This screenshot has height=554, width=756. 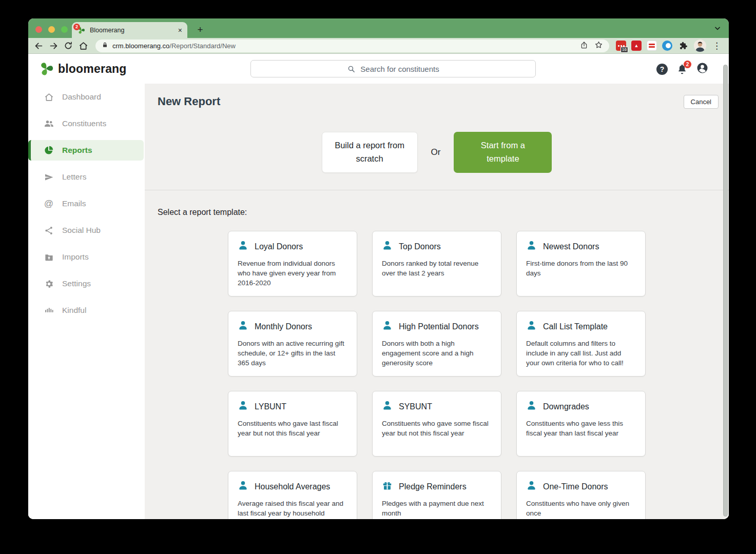 I want to click on adobe-acrobat-icon: ▲, so click(x=636, y=46).